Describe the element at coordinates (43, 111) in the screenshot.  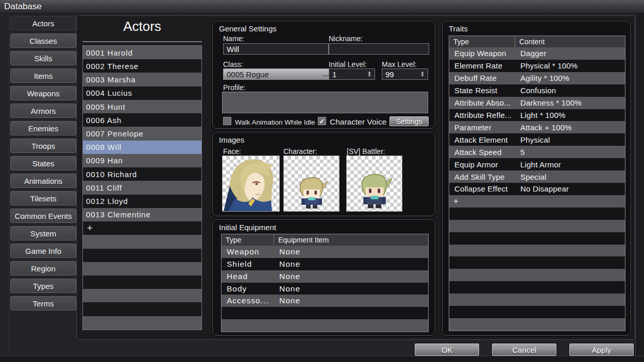
I see `tab-armors: Armors` at that location.